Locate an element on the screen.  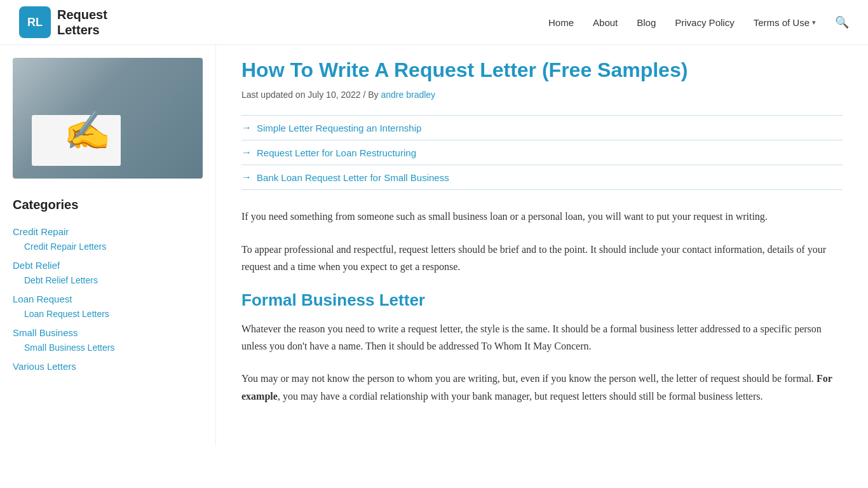
nav-privacy-policy: Privacy Policy is located at coordinates (704, 23).